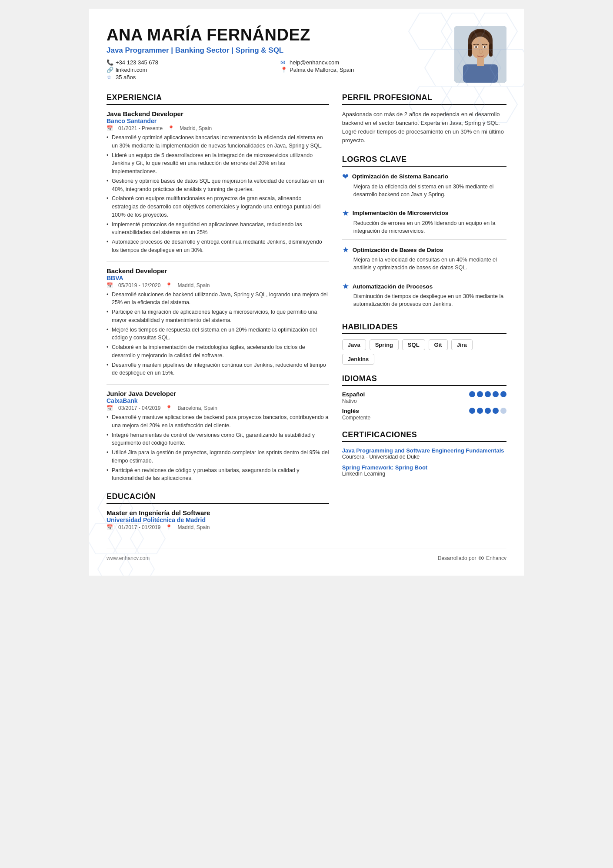 This screenshot has height=868, width=613. I want to click on logro-title-1: Optimización de Sistema Bancario, so click(400, 177).